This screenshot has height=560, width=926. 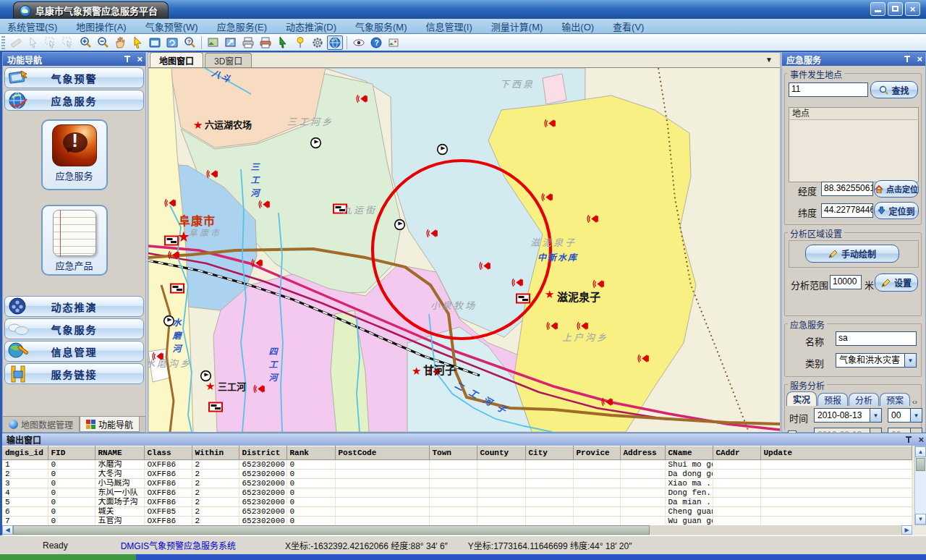 I want to click on col-header: District, so click(x=263, y=453).